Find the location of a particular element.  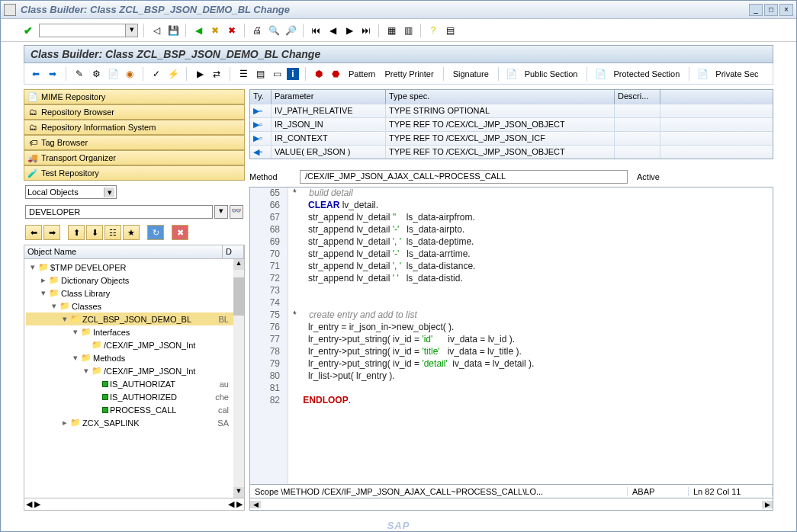

nav-favorite-icon: ★ is located at coordinates (131, 232).